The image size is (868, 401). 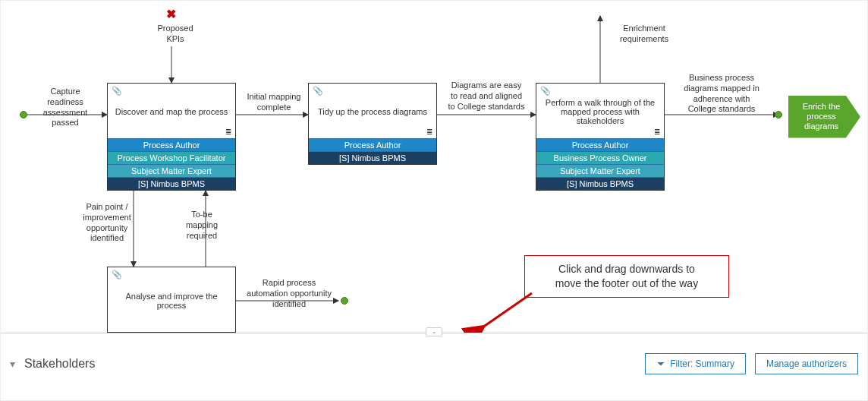 I want to click on edge-label-easy-read: Diagrams are easy to read and aligned to…, so click(x=486, y=96).